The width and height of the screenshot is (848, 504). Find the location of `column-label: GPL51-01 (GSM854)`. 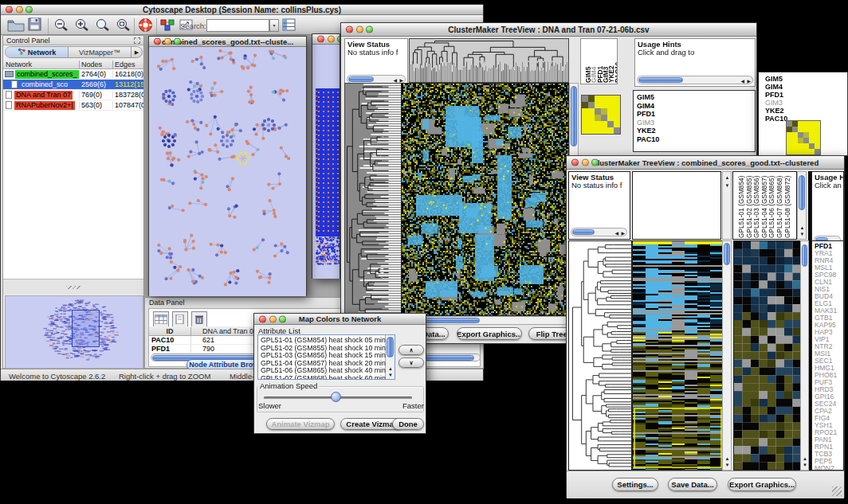

column-label: GPL51-01 (GSM854) is located at coordinates (741, 207).